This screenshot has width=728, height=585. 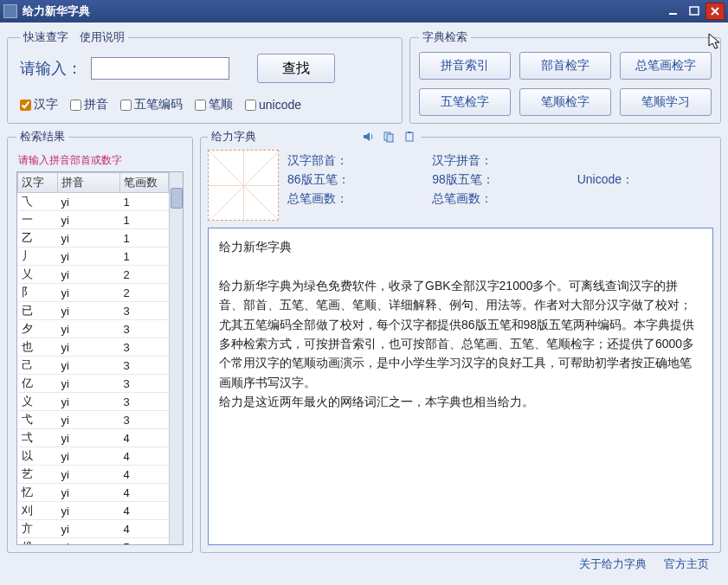 What do you see at coordinates (314, 137) in the screenshot?
I see `dict-legend: 给力字典` at bounding box center [314, 137].